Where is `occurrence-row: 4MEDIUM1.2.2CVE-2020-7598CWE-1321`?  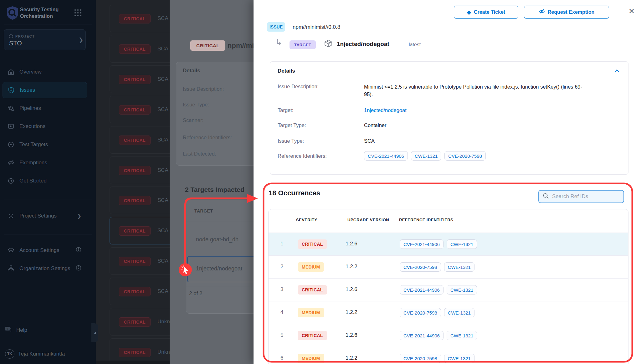 occurrence-row: 4MEDIUM1.2.2CVE-2020-7598CWE-1321 is located at coordinates (449, 312).